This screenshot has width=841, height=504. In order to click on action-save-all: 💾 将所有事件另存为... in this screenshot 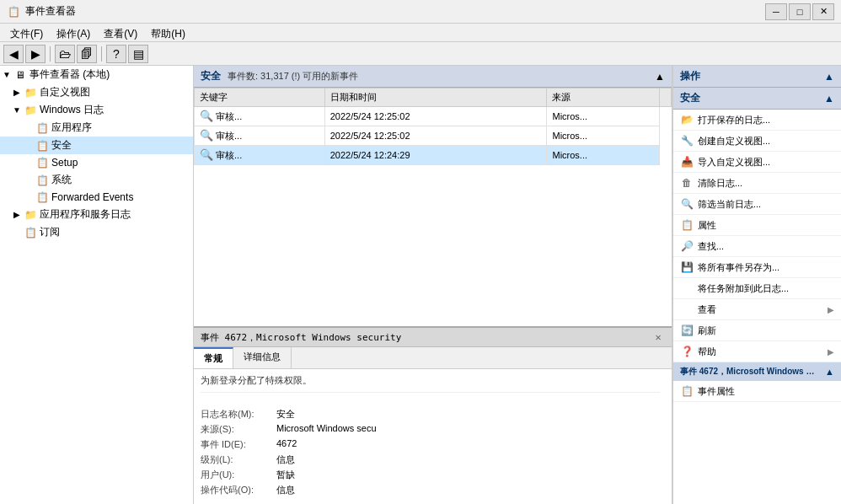, I will do `click(757, 268)`.